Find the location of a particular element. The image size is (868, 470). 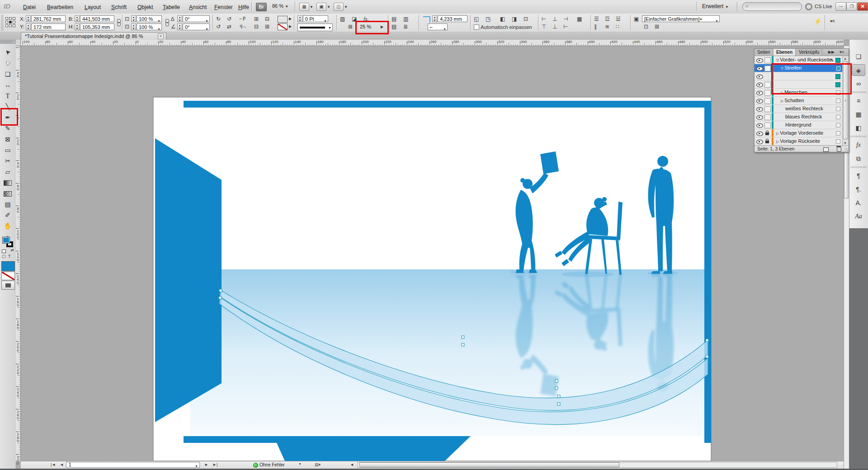

screen-mode-button: ▣ is located at coordinates (321, 7).